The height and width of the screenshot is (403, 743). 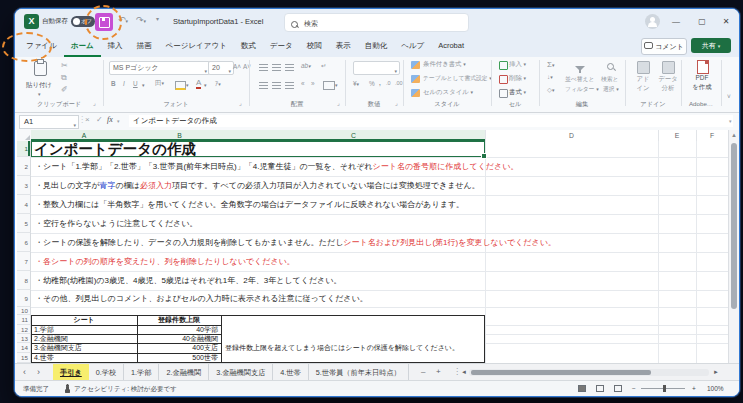 I want to click on zoom-level: 100%, so click(x=716, y=388).